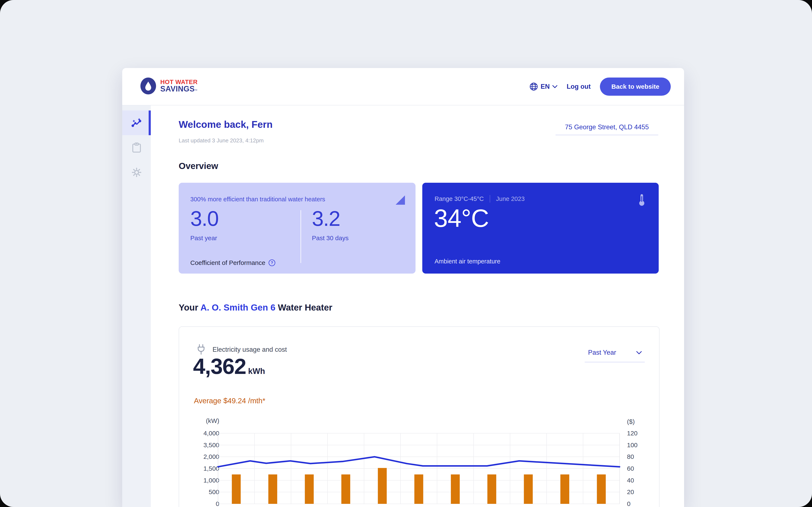 Image resolution: width=812 pixels, height=507 pixels. I want to click on heater-title-prefix: Your, so click(190, 307).